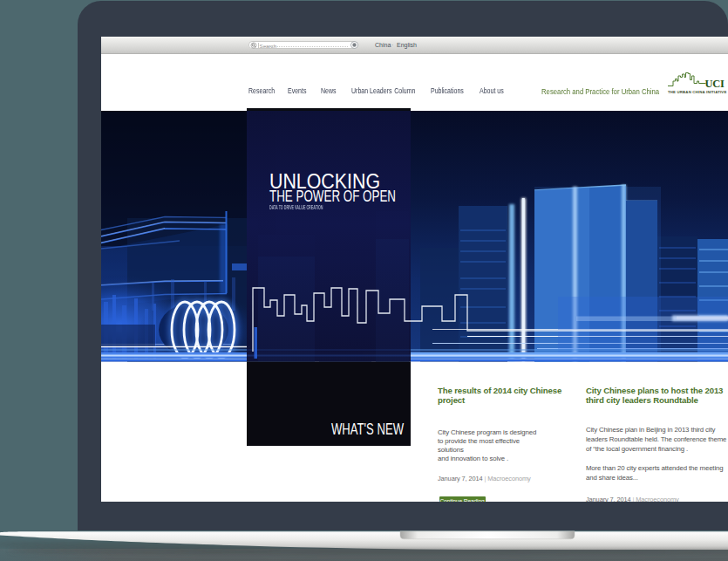  What do you see at coordinates (296, 208) in the screenshot?
I see `svg-text: DATA TO DRIVE VALUE CREATION` at bounding box center [296, 208].